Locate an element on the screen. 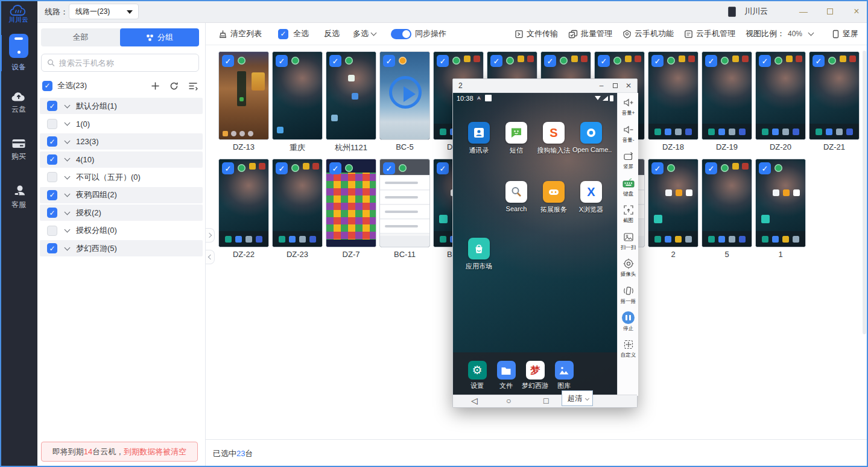 This screenshot has height=467, width=868. cloud-phone-manage-button: 云手机管理 is located at coordinates (709, 34).